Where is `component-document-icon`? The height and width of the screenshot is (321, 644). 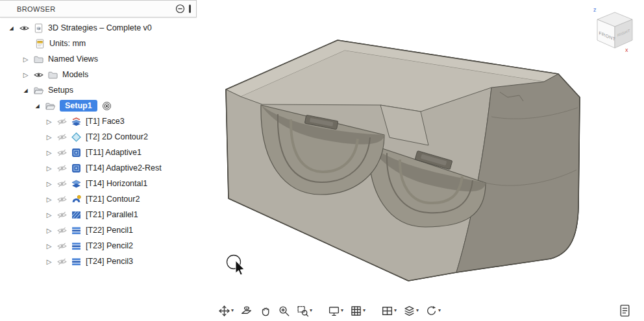
component-document-icon is located at coordinates (39, 29).